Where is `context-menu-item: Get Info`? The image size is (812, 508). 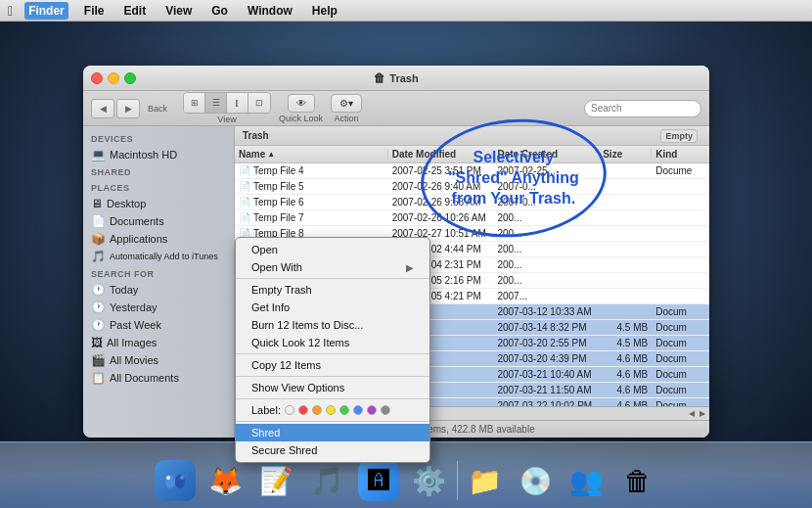 context-menu-item: Get Info is located at coordinates (333, 307).